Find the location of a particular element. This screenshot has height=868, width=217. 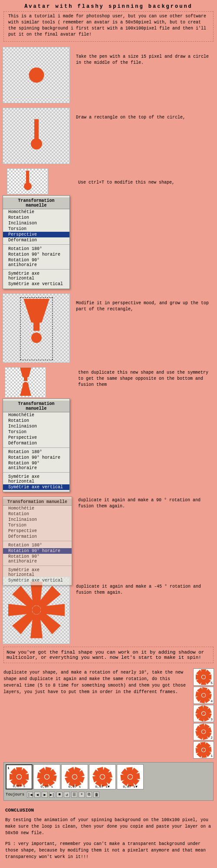

step5-rotation90h: Rotation 90° horaire is located at coordinates (36, 457).